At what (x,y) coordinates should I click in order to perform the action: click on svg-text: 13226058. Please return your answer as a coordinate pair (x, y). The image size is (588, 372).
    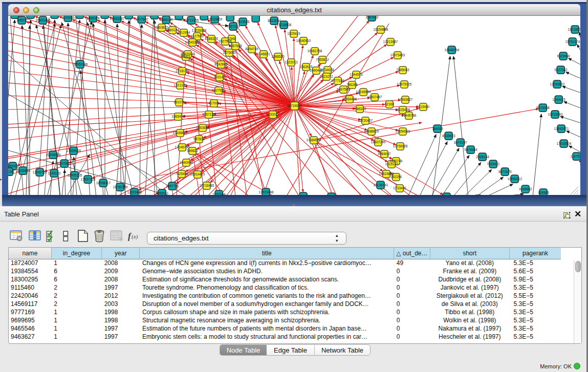
    Looking at the image, I should click on (200, 31).